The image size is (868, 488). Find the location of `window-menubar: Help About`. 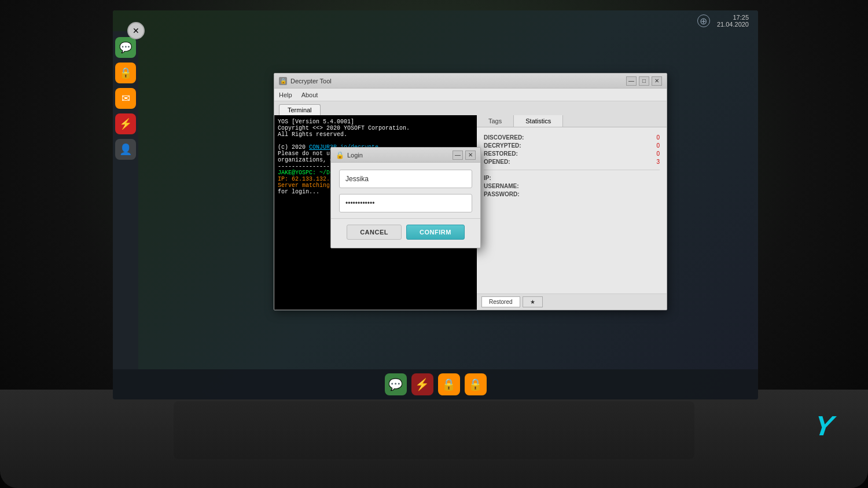

window-menubar: Help About is located at coordinates (470, 95).